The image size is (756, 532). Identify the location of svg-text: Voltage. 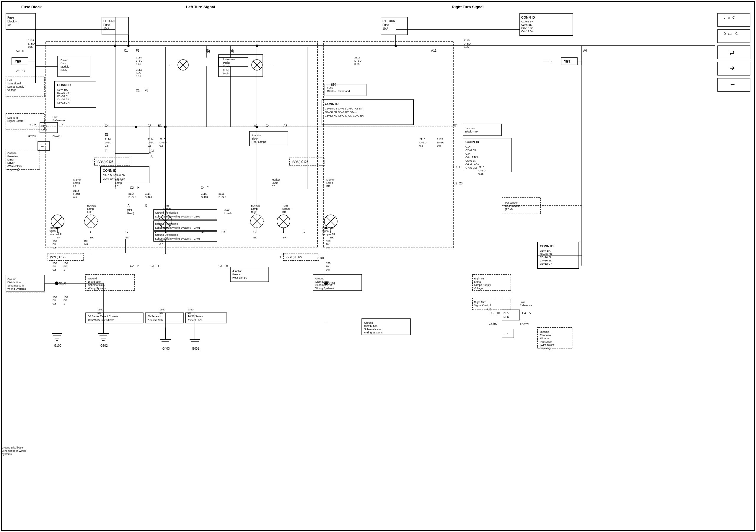
(478, 288).